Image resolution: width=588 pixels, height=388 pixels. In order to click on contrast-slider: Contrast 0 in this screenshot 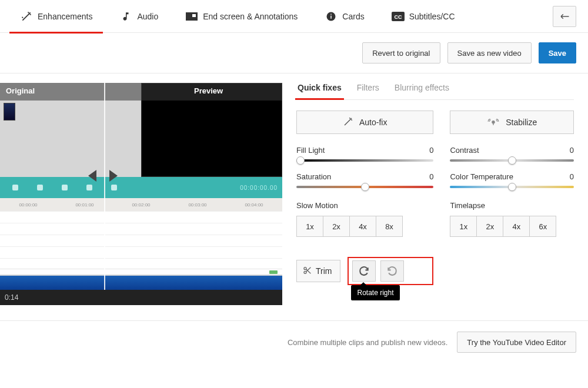, I will do `click(512, 154)`.